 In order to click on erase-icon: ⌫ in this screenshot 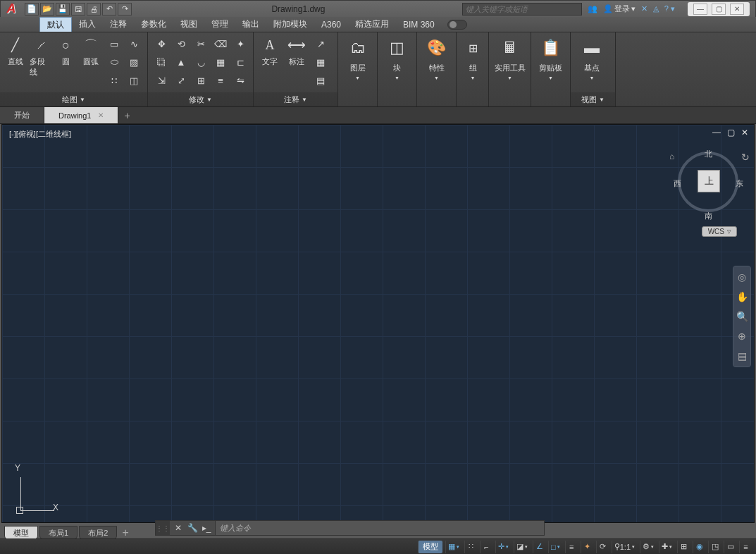, I will do `click(221, 44)`.